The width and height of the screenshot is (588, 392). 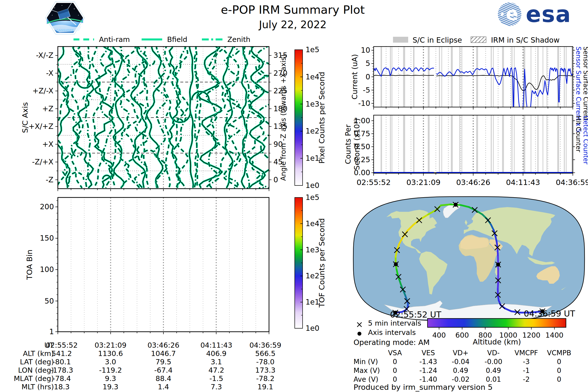 What do you see at coordinates (494, 370) in the screenshot?
I see `voltage-value: 0.49` at bounding box center [494, 370].